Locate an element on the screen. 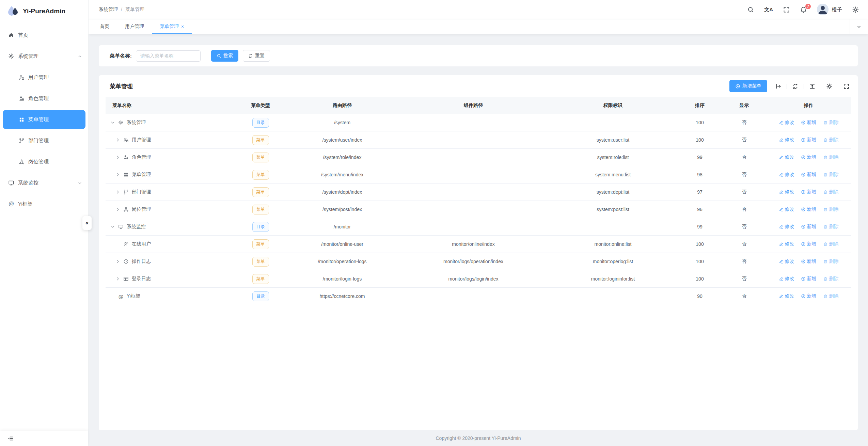 Image resolution: width=868 pixels, height=446 pixels. branch-icon is located at coordinates (22, 141).